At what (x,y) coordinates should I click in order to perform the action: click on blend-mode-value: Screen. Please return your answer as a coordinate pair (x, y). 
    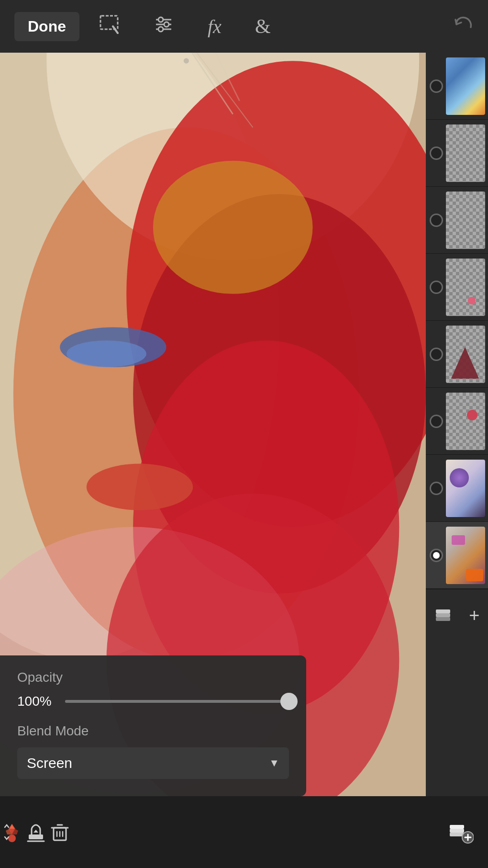
    Looking at the image, I should click on (50, 763).